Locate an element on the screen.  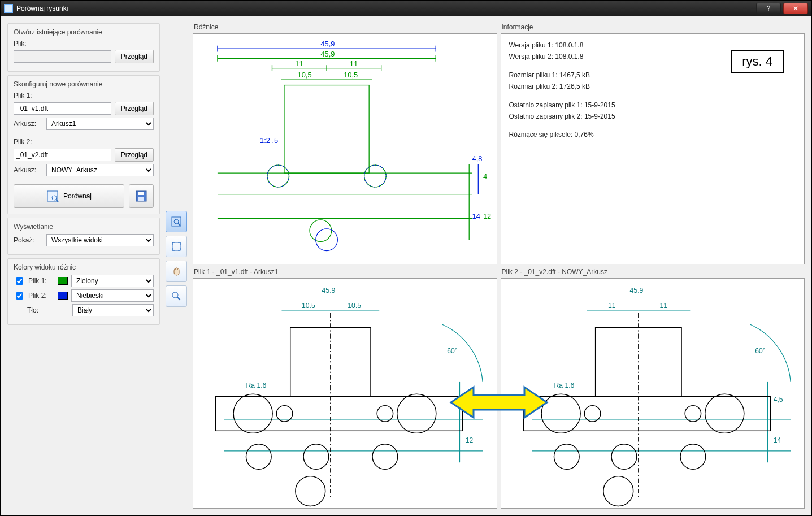
file1-input is located at coordinates (62, 109).